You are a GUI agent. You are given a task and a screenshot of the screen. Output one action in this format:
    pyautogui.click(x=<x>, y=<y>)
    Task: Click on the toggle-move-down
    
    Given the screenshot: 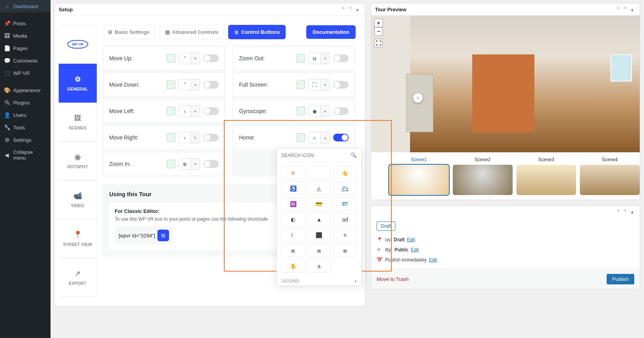 What is the action you would take?
    pyautogui.click(x=211, y=85)
    